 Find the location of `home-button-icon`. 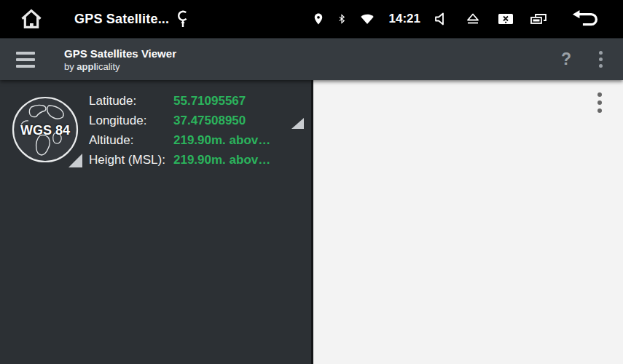

home-button-icon is located at coordinates (31, 19).